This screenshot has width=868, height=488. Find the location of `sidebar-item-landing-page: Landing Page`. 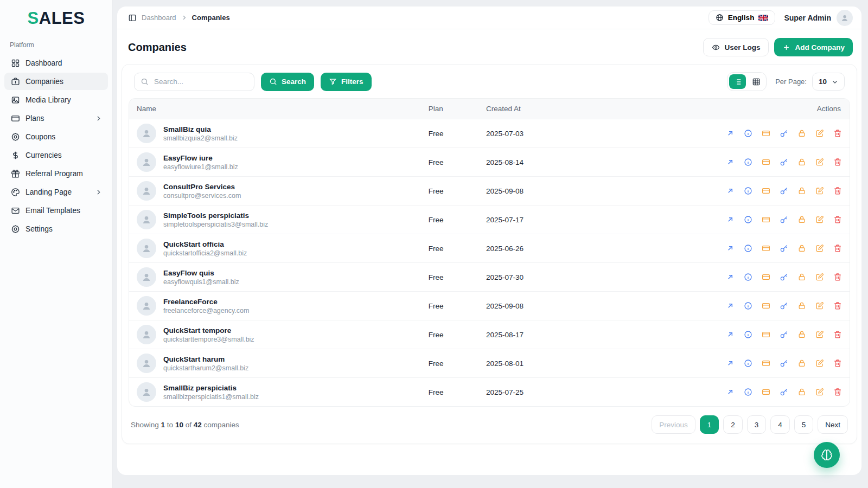

sidebar-item-landing-page: Landing Page is located at coordinates (56, 192).